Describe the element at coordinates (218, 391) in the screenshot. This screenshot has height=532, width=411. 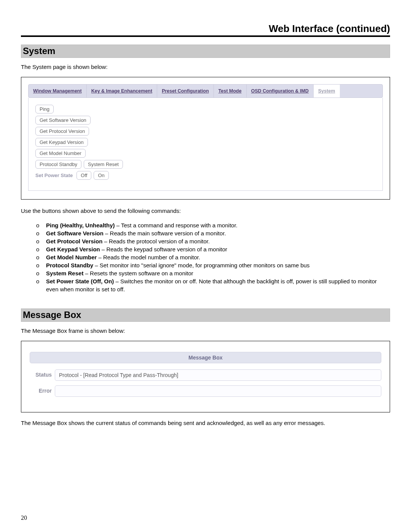
I see `msgbox-error-value` at that location.